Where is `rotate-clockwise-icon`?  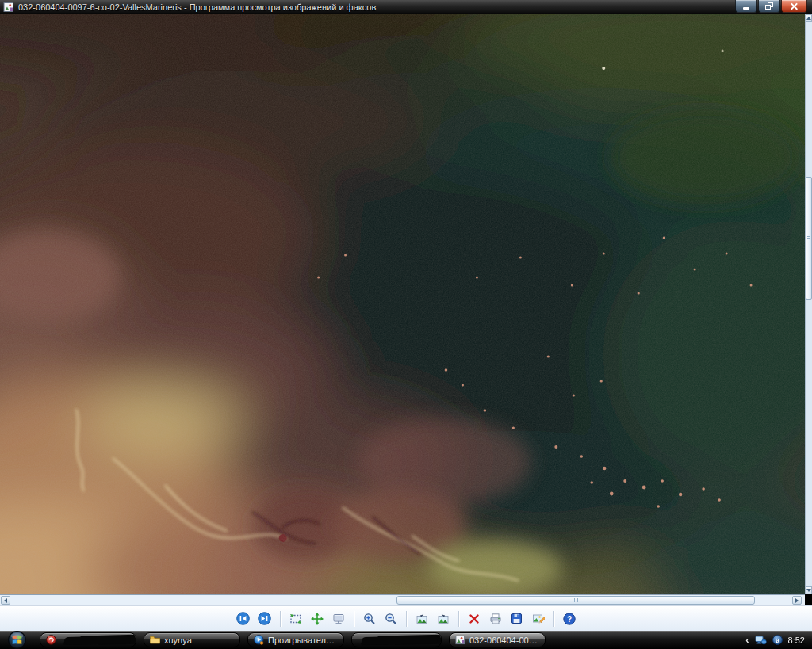 rotate-clockwise-icon is located at coordinates (443, 619).